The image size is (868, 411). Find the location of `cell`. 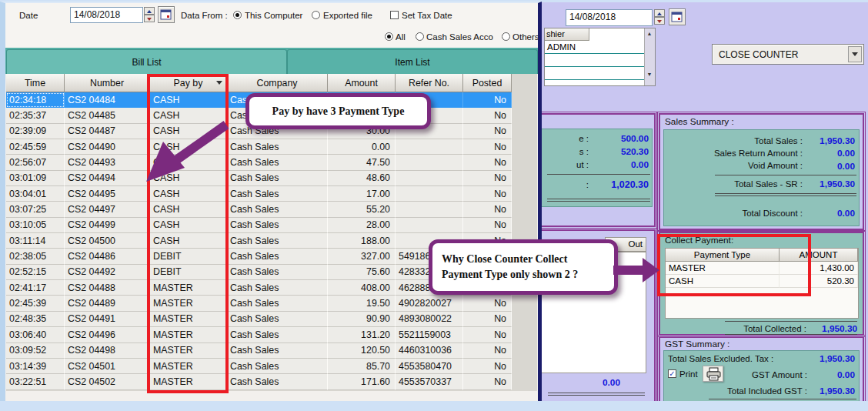

cell is located at coordinates (429, 162).